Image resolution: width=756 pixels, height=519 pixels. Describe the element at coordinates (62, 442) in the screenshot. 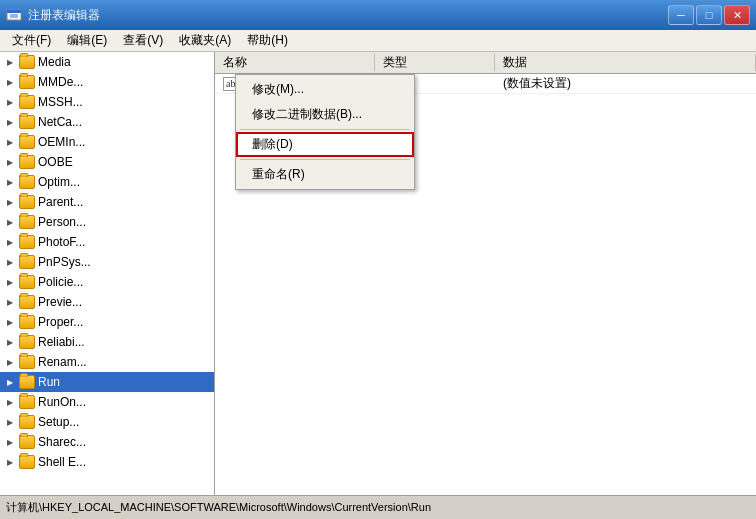

I see `tree-label: Sharec...` at that location.